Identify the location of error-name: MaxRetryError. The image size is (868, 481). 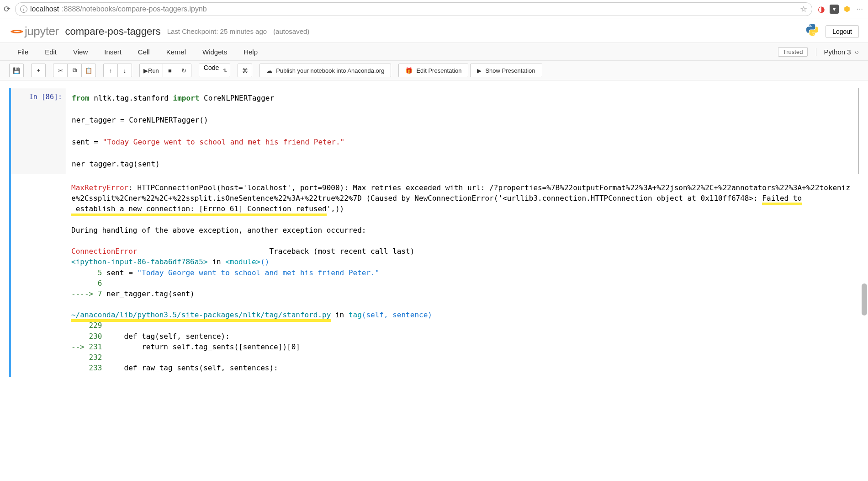
(100, 187).